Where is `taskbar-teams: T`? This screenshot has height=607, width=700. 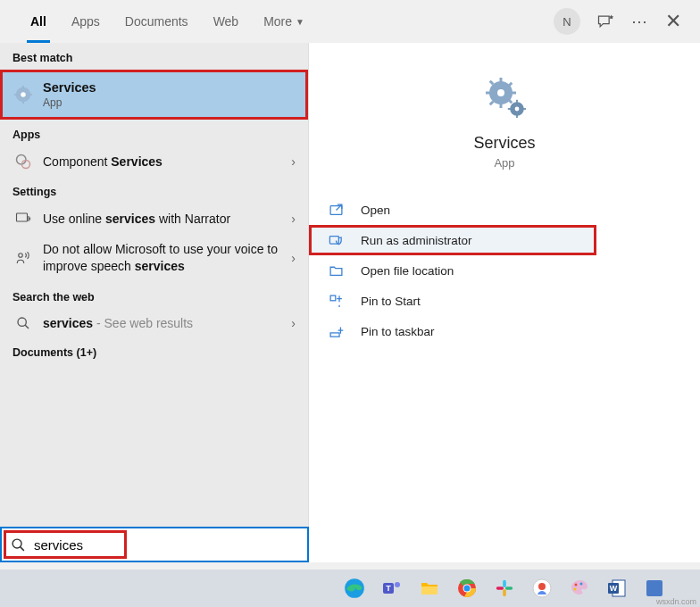
taskbar-teams: T is located at coordinates (392, 588).